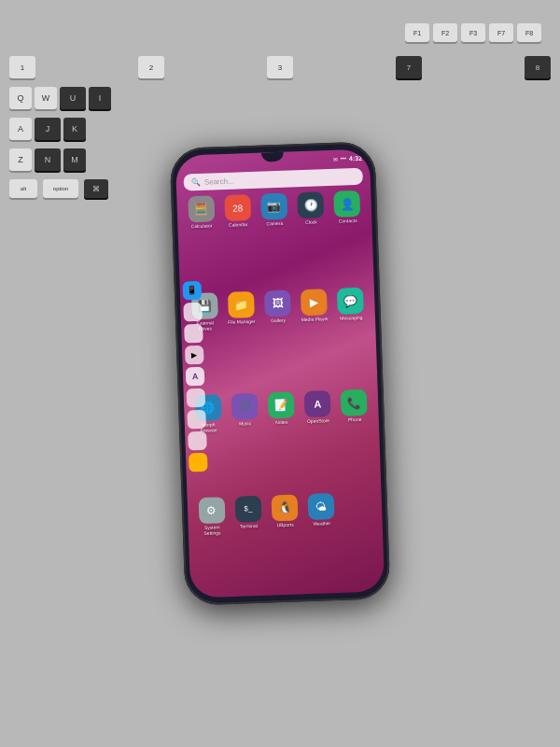 This screenshot has height=747, width=560. What do you see at coordinates (239, 241) in the screenshot?
I see `app-calendar: 28 Calendar` at bounding box center [239, 241].